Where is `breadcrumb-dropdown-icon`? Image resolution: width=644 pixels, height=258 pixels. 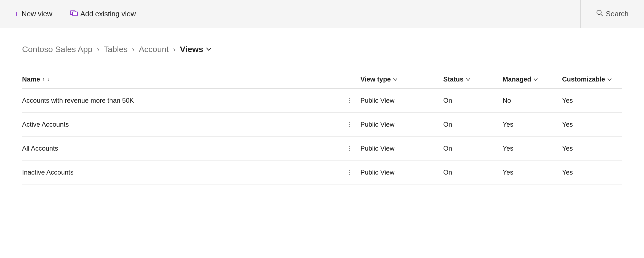 breadcrumb-dropdown-icon is located at coordinates (209, 49).